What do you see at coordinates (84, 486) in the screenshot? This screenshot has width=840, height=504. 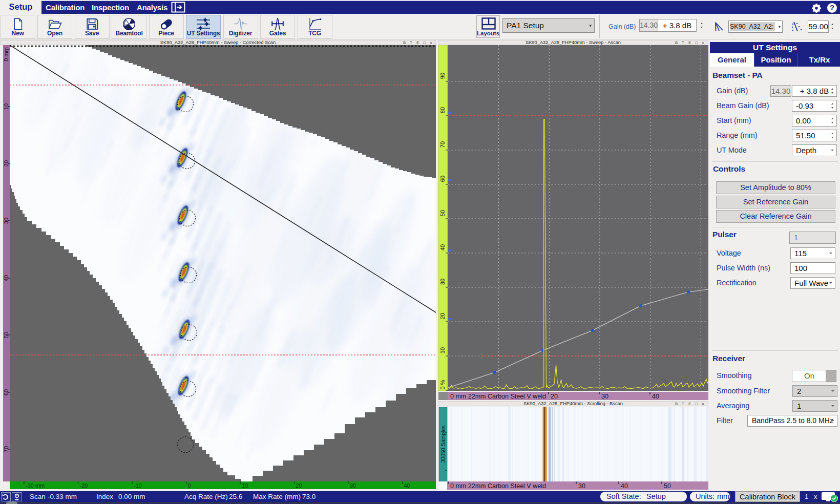 I see `svg-text: -20` at bounding box center [84, 486].